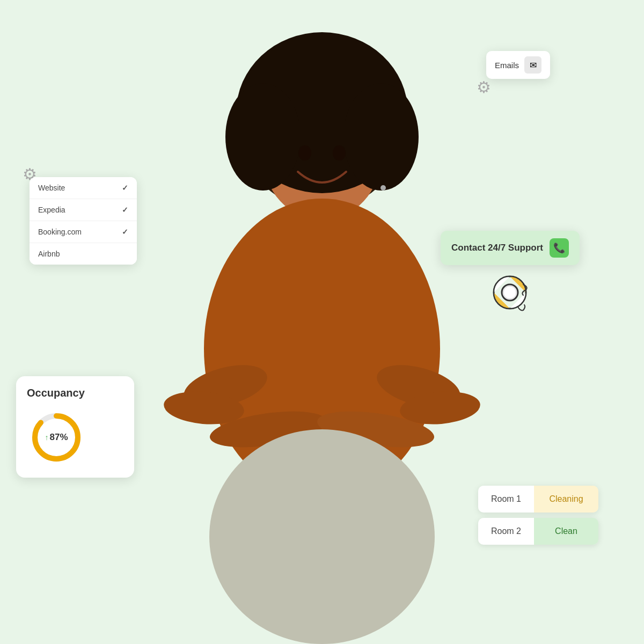  Describe the element at coordinates (56, 437) in the screenshot. I see `occupancy-donut-chart: ↑ 87%` at that location.